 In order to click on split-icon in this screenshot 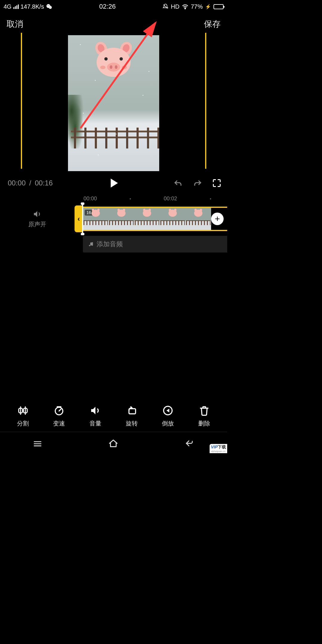, I will do `click(23, 411)`.